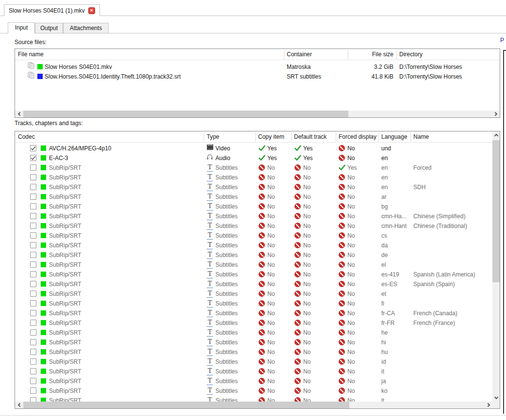  What do you see at coordinates (496, 267) in the screenshot?
I see `tracks-v-scrollbar` at bounding box center [496, 267].